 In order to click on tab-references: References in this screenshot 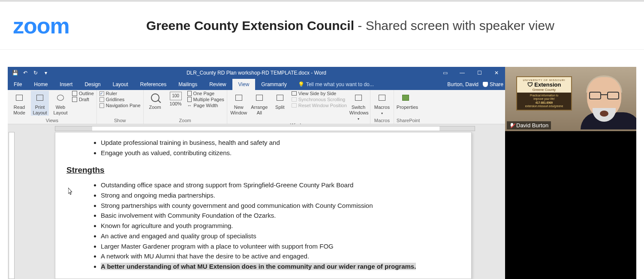, I will do `click(153, 84)`.